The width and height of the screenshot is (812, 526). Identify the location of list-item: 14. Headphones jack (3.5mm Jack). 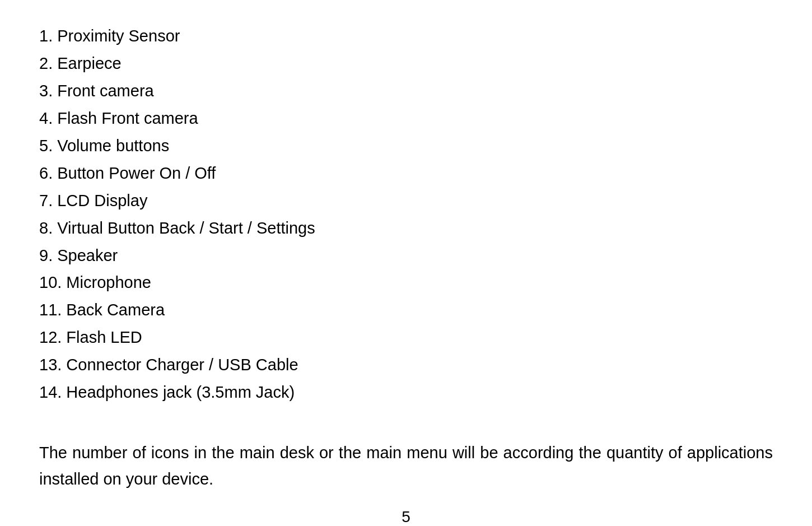
(406, 392).